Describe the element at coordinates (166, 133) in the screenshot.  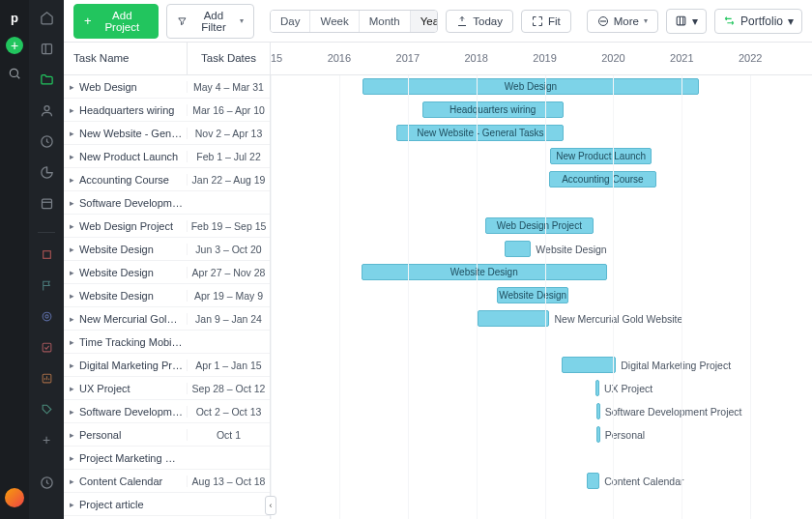
I see `task-row: ▸New Website - General TasksNov 2 – Apr …` at that location.